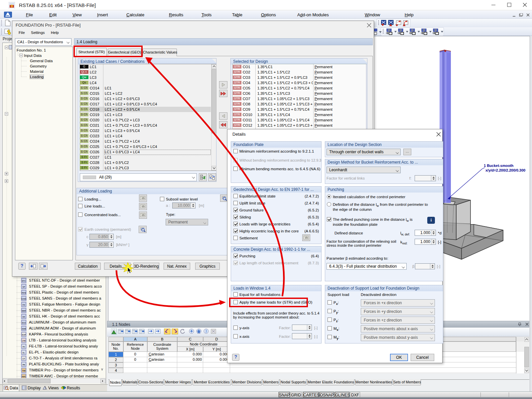 The width and height of the screenshot is (532, 399). I want to click on svg-text: SANS, so click(24, 299).